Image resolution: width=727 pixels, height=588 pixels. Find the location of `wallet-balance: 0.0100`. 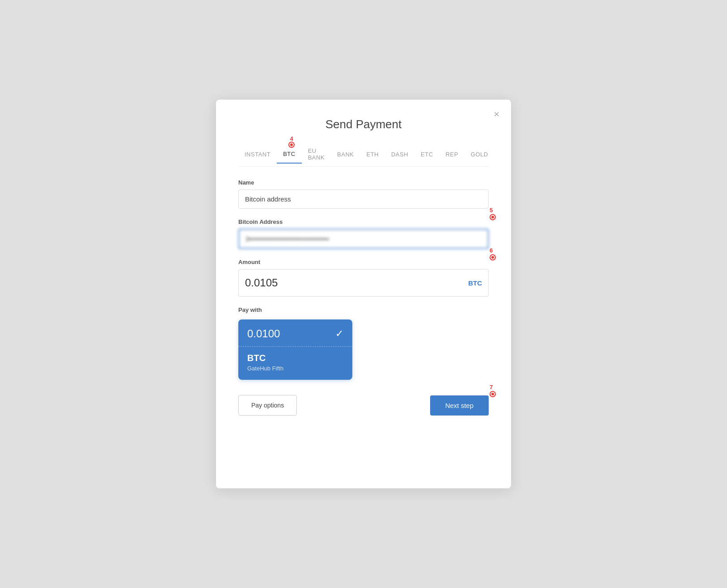

wallet-balance: 0.0100 is located at coordinates (264, 334).